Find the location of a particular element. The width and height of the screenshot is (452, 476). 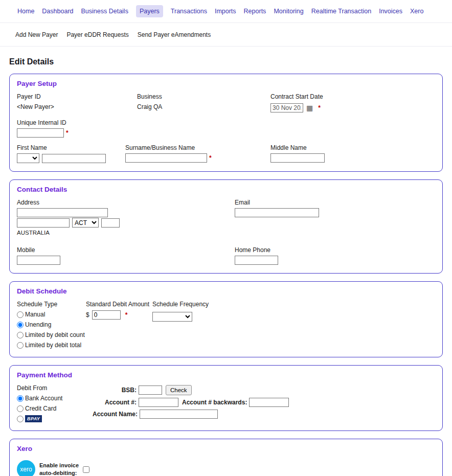

schedule-type-limited-total-radio is located at coordinates (20, 346).